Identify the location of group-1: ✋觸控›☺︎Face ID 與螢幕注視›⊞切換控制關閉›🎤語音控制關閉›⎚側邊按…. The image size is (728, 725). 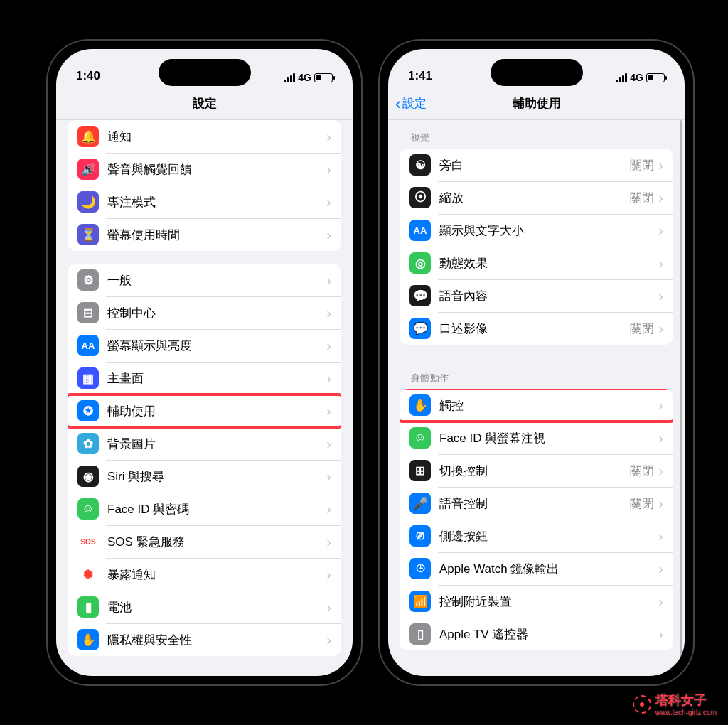
(536, 520).